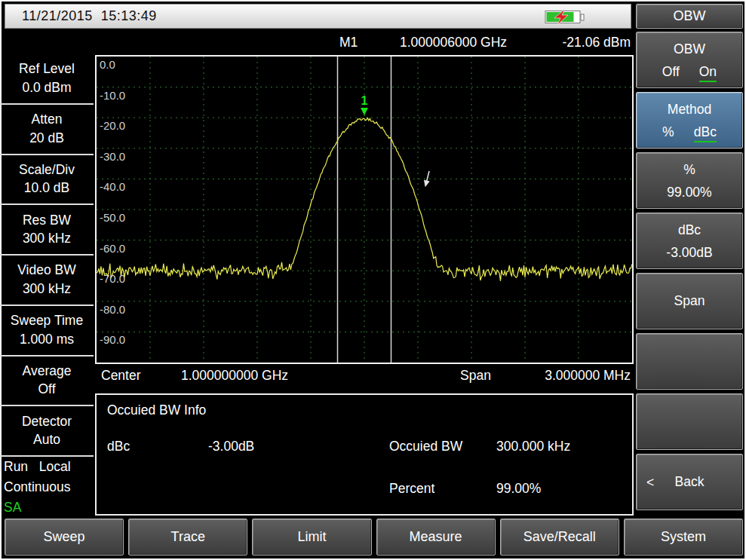  Describe the element at coordinates (683, 537) in the screenshot. I see `bottom-button-label: System` at that location.